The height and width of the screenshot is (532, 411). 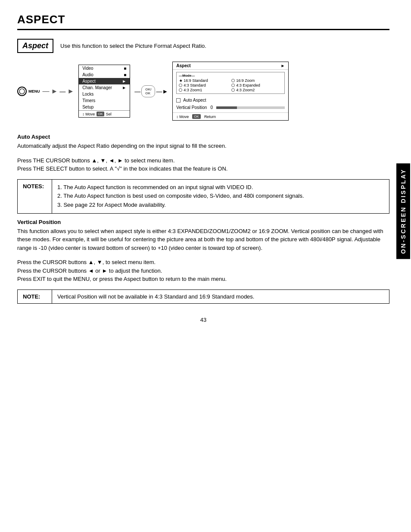 What do you see at coordinates (104, 101) in the screenshot?
I see `menu-item-timers: Timers` at bounding box center [104, 101].